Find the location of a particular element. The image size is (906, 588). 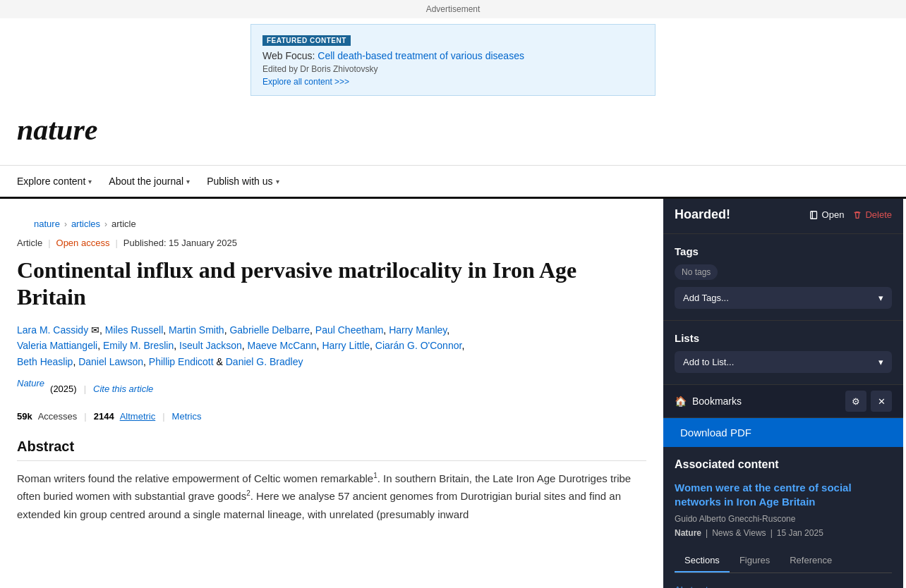

breadcrumb-articles: articles is located at coordinates (86, 224).